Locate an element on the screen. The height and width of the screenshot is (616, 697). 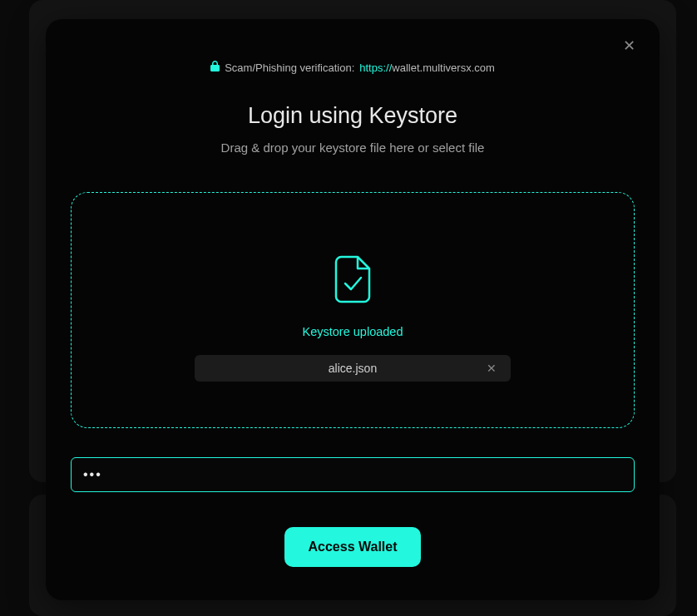
remove-file-button: ✕ is located at coordinates (492, 368).